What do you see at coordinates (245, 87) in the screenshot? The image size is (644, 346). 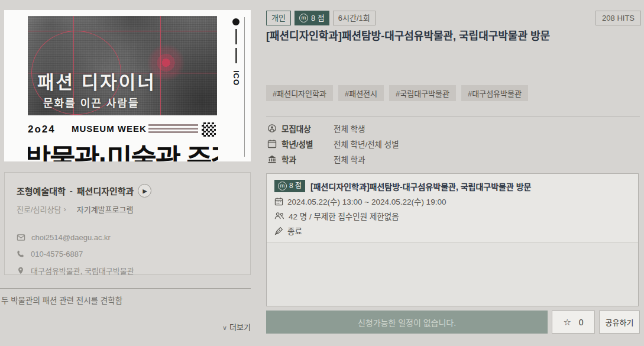 I see `poster-side-divider` at bounding box center [245, 87].